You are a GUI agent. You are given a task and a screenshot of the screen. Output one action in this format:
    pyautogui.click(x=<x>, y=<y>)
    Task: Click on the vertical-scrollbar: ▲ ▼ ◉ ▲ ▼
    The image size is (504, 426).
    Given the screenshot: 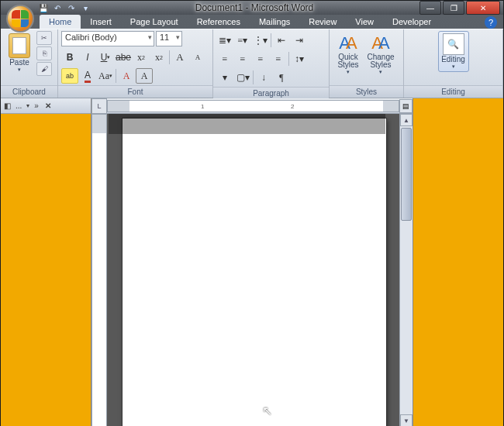 What is the action you would take?
    pyautogui.click(x=406, y=270)
    